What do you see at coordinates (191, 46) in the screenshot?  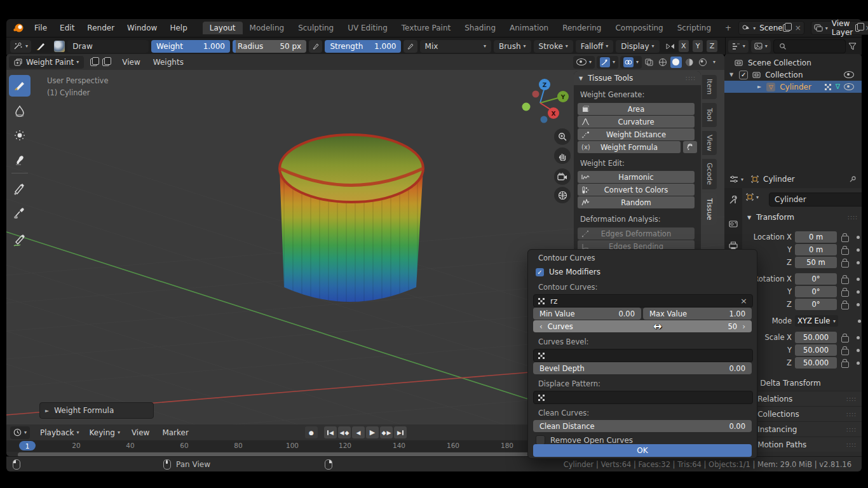 I see `weight-slider: Weight 1.000` at bounding box center [191, 46].